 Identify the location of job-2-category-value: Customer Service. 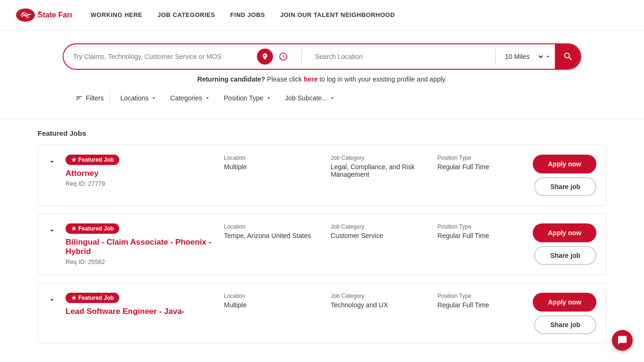
(374, 236).